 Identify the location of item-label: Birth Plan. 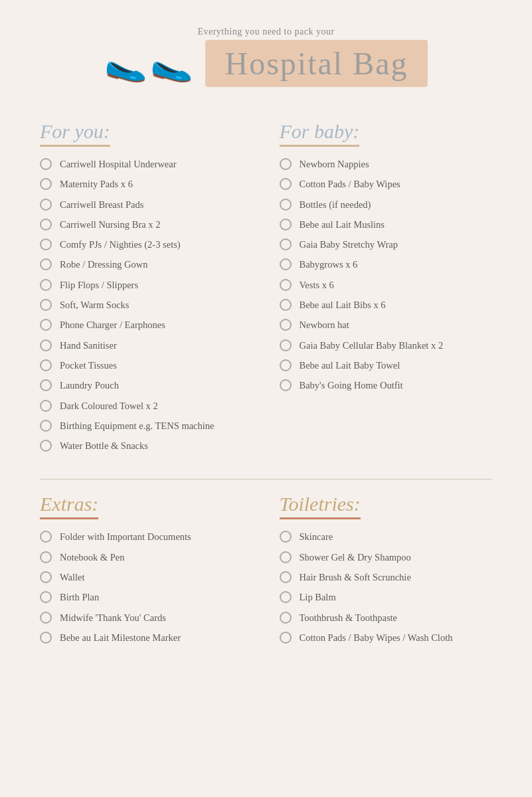
(80, 597).